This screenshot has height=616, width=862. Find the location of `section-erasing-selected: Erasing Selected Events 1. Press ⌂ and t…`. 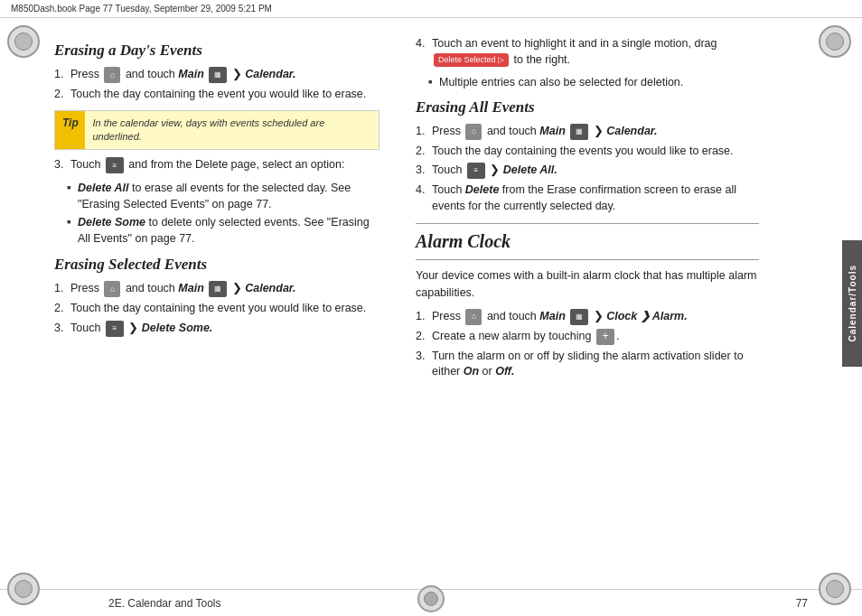

section-erasing-selected: Erasing Selected Events 1. Press ⌂ and t… is located at coordinates (217, 296).